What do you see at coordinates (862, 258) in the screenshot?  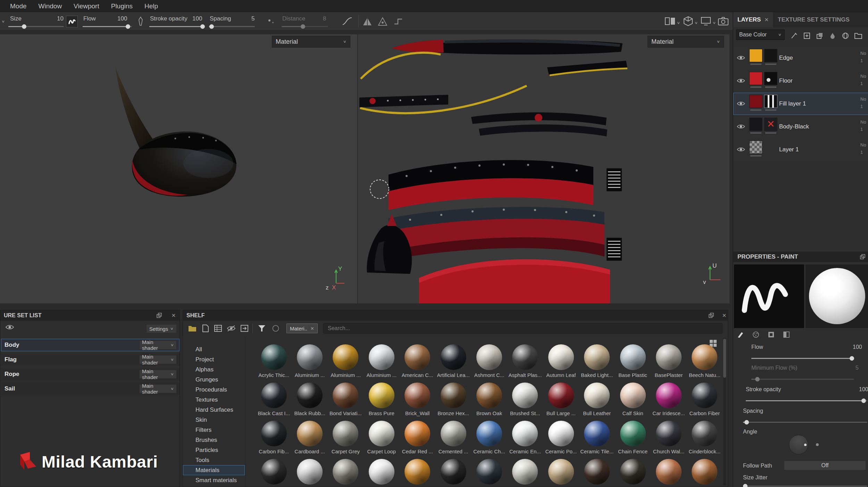 I see `panel-expand-icon` at bounding box center [862, 258].